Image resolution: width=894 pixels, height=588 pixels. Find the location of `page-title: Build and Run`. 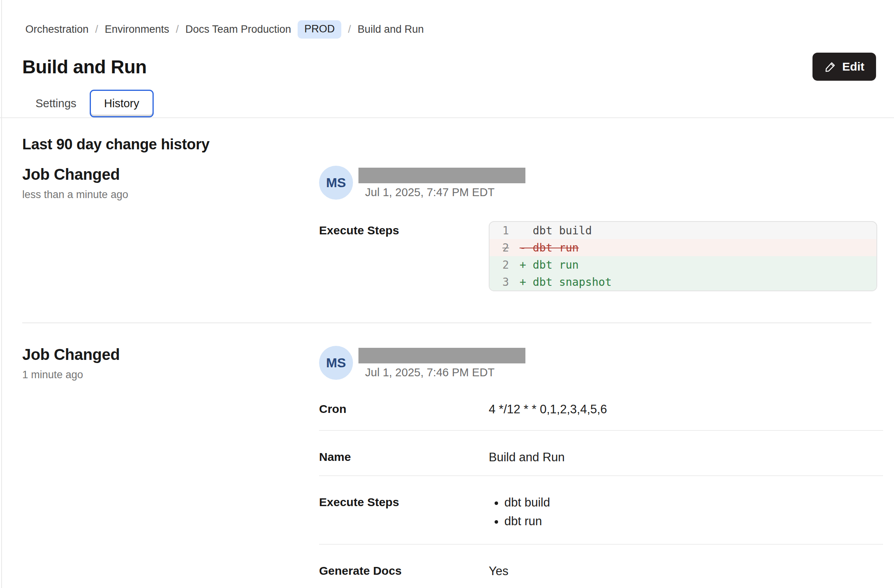

page-title: Build and Run is located at coordinates (84, 67).